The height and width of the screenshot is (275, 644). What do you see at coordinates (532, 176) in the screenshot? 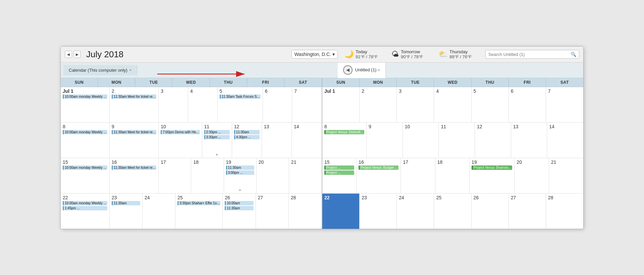
I see `right-day-20: 20` at bounding box center [532, 176].